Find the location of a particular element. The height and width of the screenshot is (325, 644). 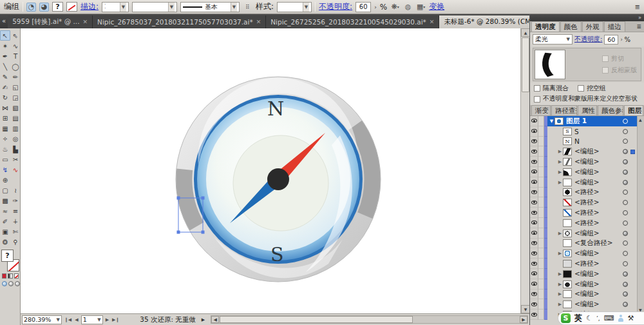

tool-icon: ⊞ is located at coordinates (5, 118).